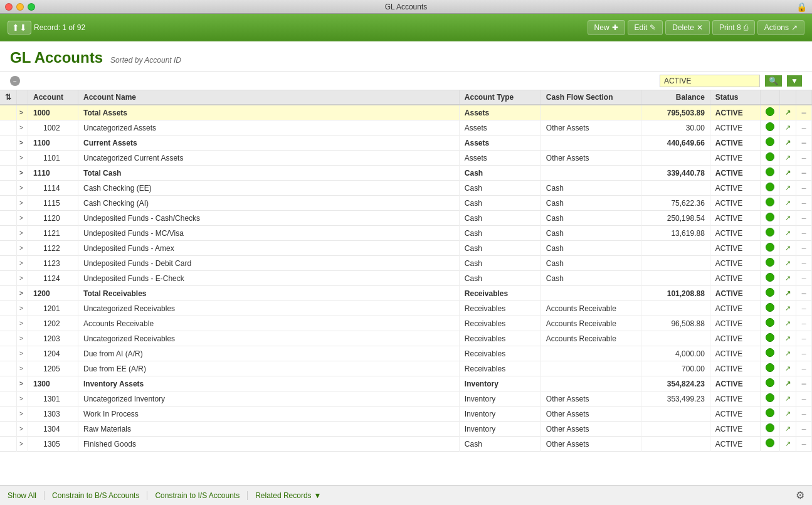 The width and height of the screenshot is (812, 505). Describe the element at coordinates (800, 496) in the screenshot. I see `settings-gear-icon: ⚙` at that location.